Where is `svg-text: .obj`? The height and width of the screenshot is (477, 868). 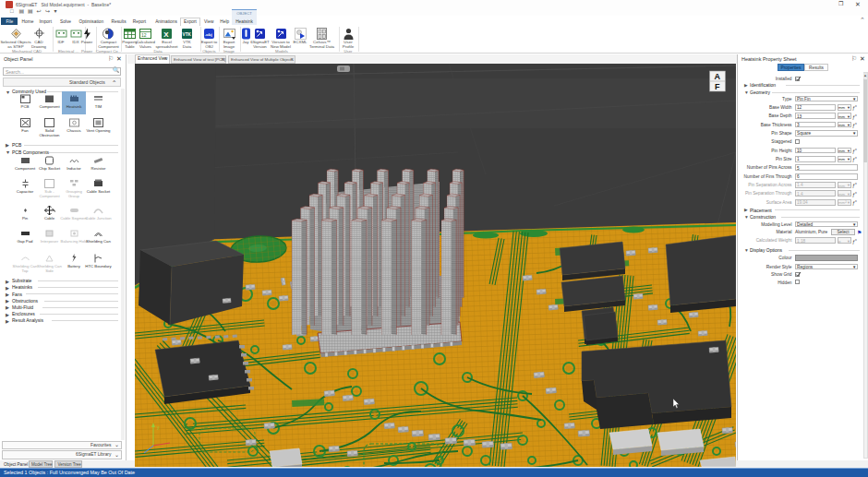 svg-text: .obj is located at coordinates (209, 35).